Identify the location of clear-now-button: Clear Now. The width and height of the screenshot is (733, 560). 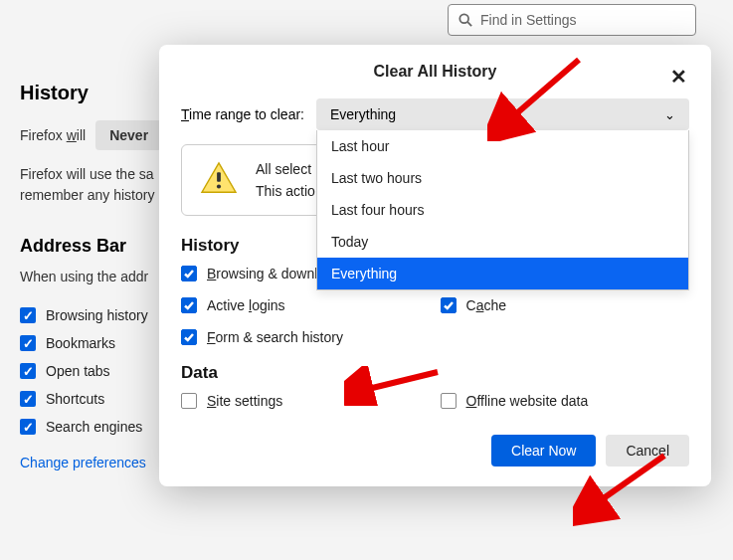
(543, 451).